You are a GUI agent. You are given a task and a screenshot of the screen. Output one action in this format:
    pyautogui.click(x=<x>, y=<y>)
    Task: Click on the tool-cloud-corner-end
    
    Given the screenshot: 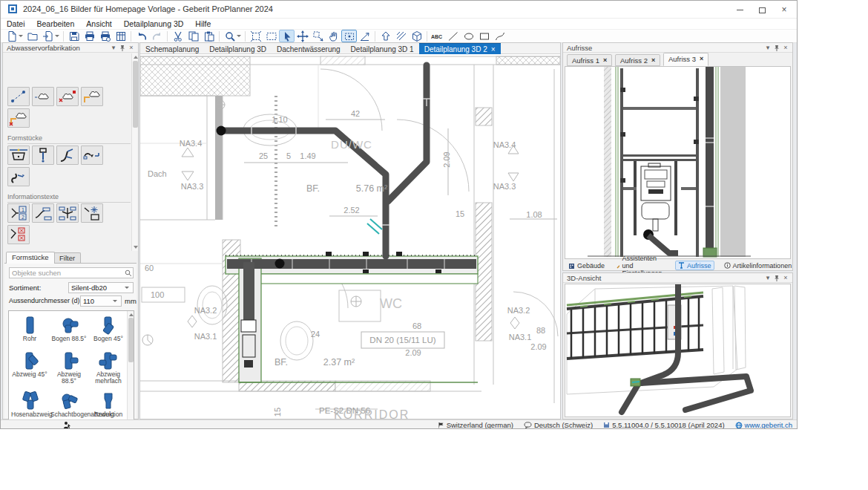 What is the action you would take?
    pyautogui.click(x=19, y=118)
    